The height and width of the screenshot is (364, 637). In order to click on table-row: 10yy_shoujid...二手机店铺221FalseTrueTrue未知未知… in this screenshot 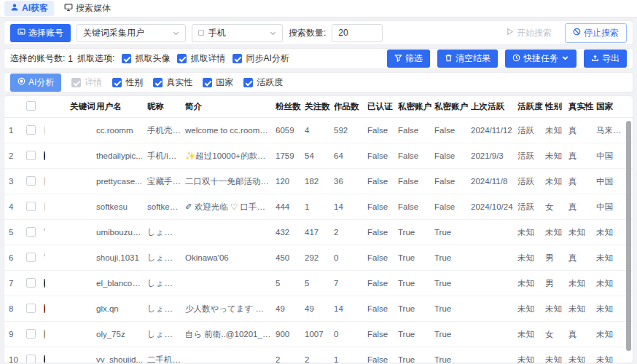, I will do `click(318, 355)`.